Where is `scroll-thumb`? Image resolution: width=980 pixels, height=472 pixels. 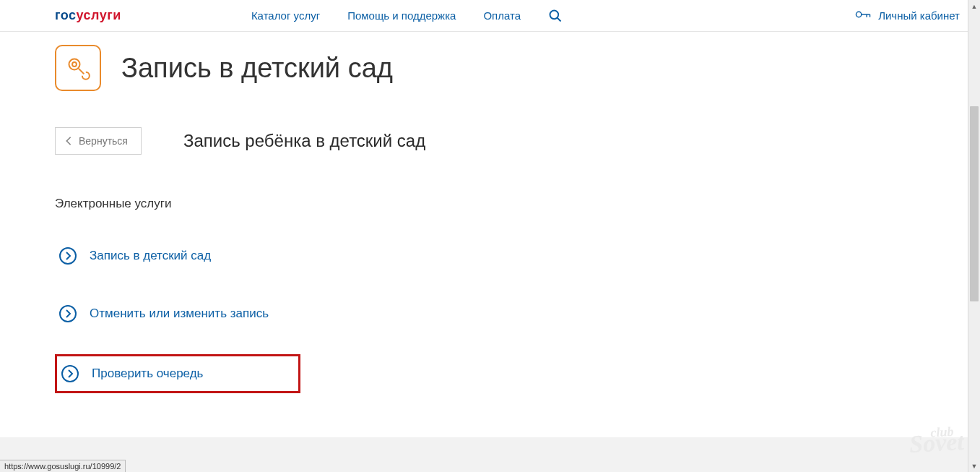
scroll-thumb is located at coordinates (974, 204).